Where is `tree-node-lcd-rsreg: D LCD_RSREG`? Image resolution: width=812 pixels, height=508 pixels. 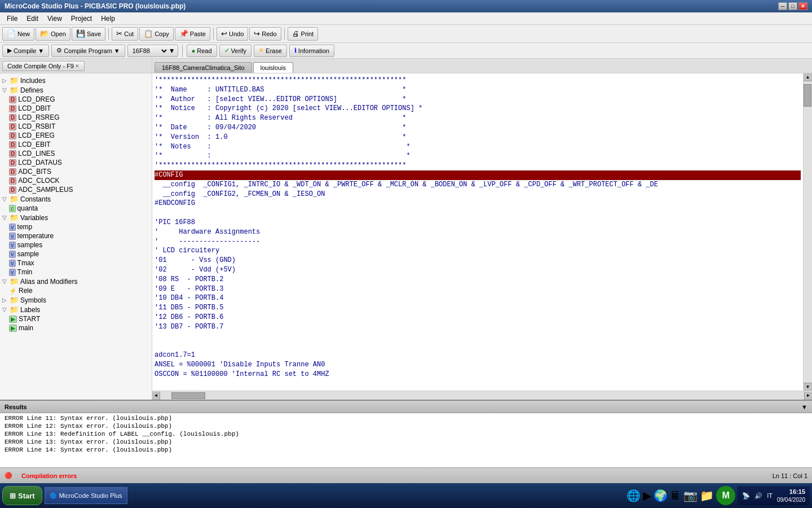 tree-node-lcd-rsreg: D LCD_RSREG is located at coordinates (76, 117).